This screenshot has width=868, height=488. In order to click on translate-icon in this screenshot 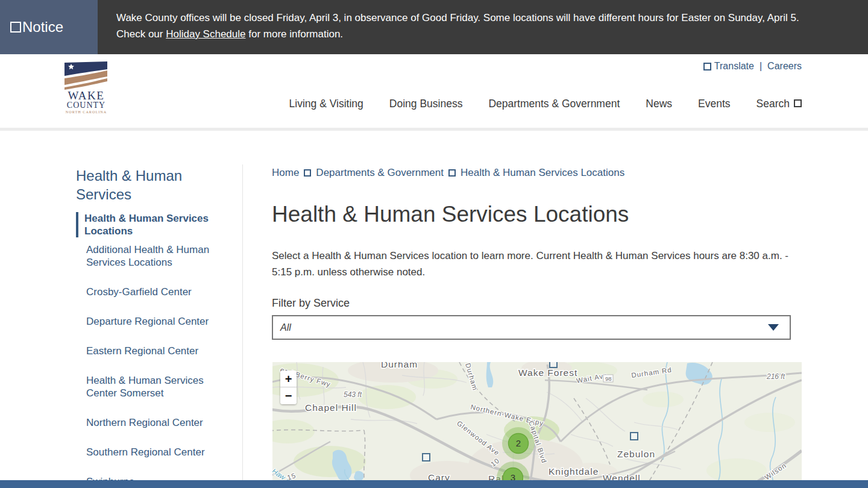, I will do `click(708, 66)`.